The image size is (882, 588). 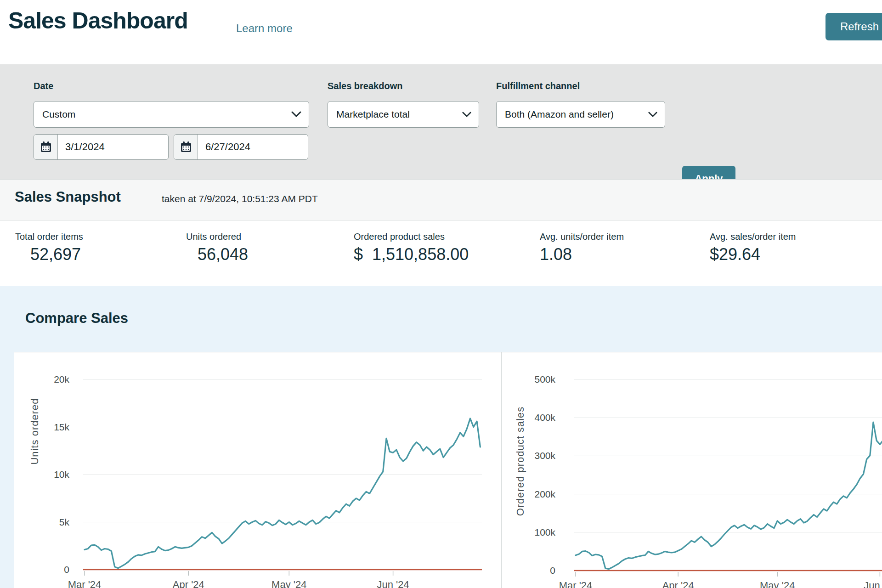 What do you see at coordinates (545, 379) in the screenshot?
I see `svg-text: 500k` at bounding box center [545, 379].